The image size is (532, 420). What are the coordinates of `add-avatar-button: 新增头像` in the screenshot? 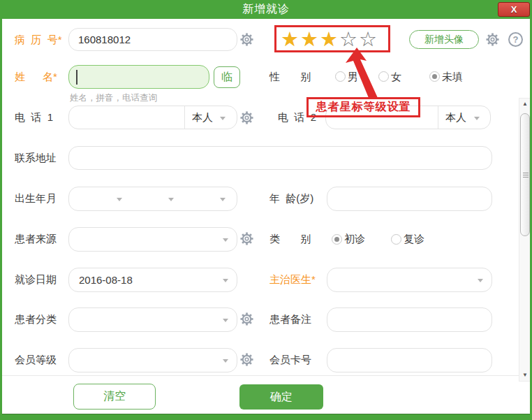 It's located at (444, 39).